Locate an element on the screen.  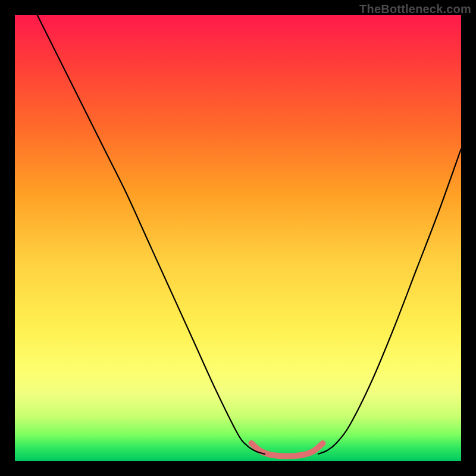
watermark-text: TheBottleneck.com is located at coordinates (415, 10).